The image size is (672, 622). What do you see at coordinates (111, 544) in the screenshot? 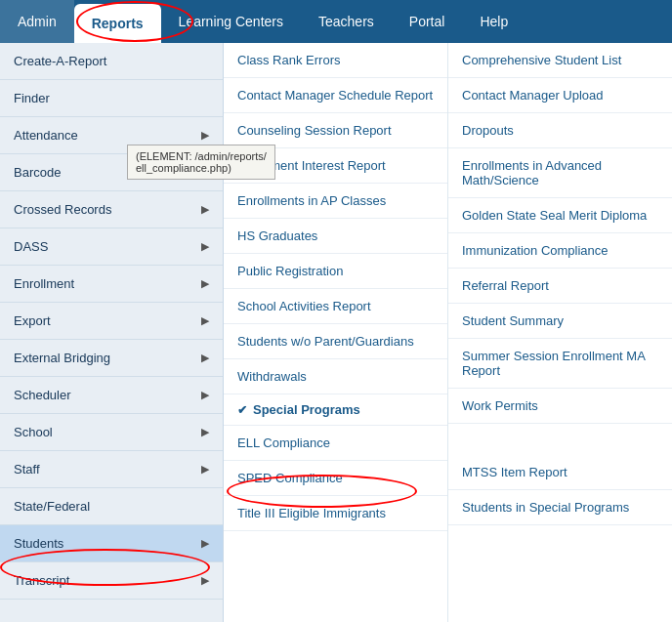
I see `sidebar-item-students: Students▶` at bounding box center [111, 544].